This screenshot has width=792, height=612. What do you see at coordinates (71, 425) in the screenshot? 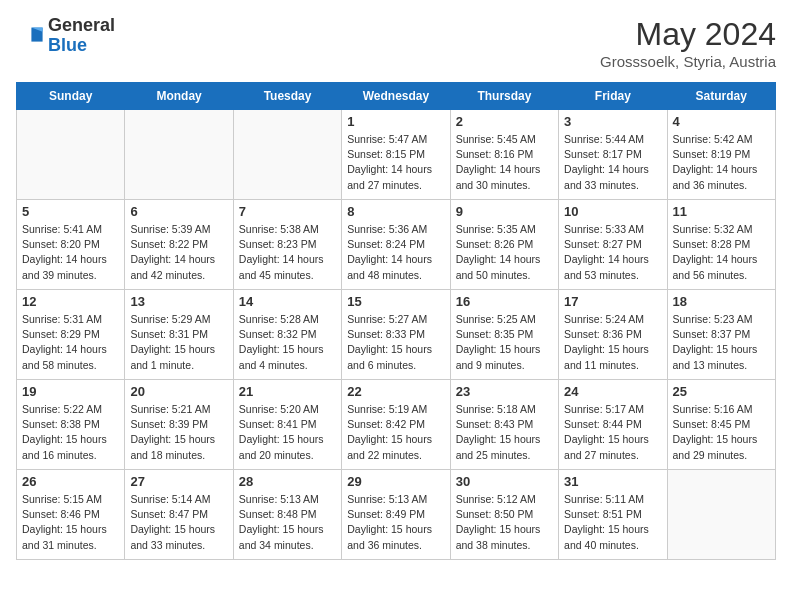
I see `table-row: 19Sunrise: 5:22 AMSunset: 8:38 PMDayligh…` at bounding box center [71, 425].